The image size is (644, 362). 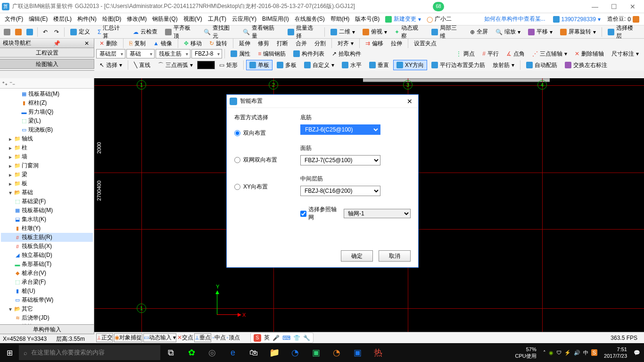 I want to click on taskbar-search: ⌕ 在这里输入你要搜索的内容, so click(x=90, y=353).